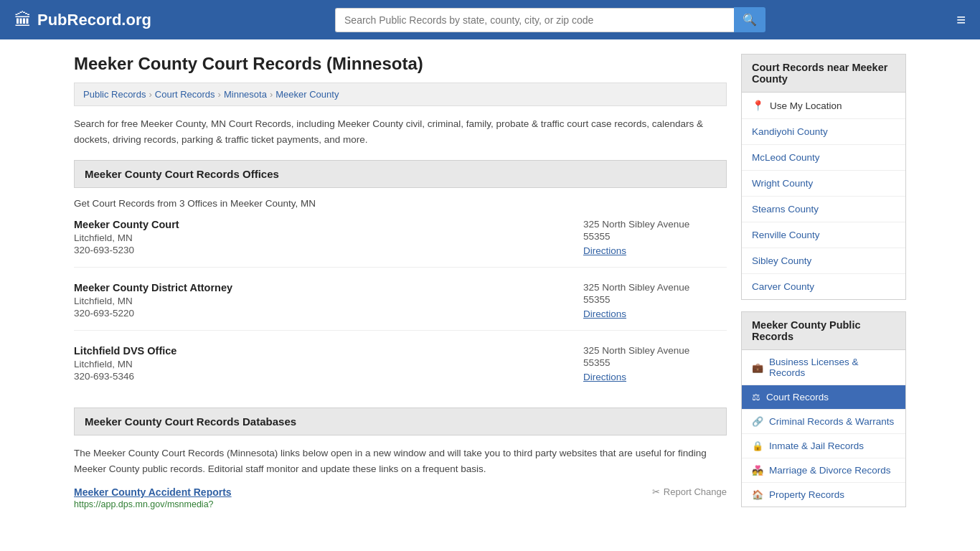 This screenshot has height=551, width=980. What do you see at coordinates (824, 209) in the screenshot?
I see `sidebar-item-stearns: Stearns County` at bounding box center [824, 209].